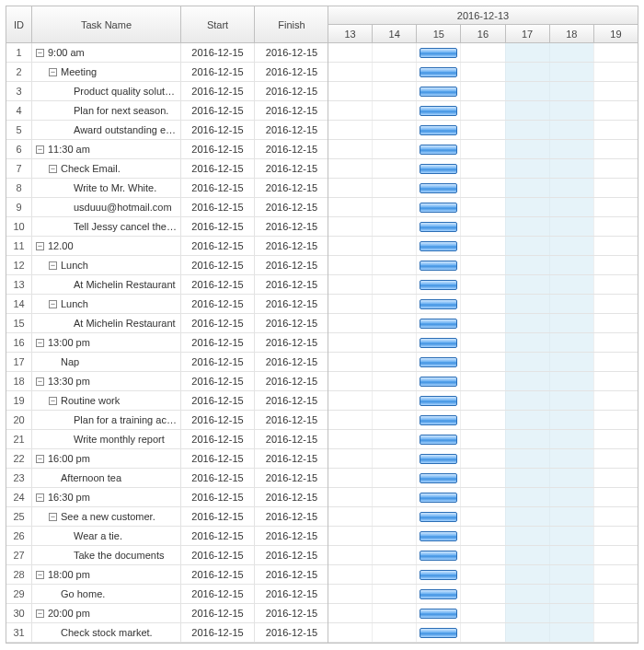 The image size is (644, 650). Describe the element at coordinates (167, 72) in the screenshot. I see `table-row: 2−Meeting2016-12-152016-12-15` at that location.